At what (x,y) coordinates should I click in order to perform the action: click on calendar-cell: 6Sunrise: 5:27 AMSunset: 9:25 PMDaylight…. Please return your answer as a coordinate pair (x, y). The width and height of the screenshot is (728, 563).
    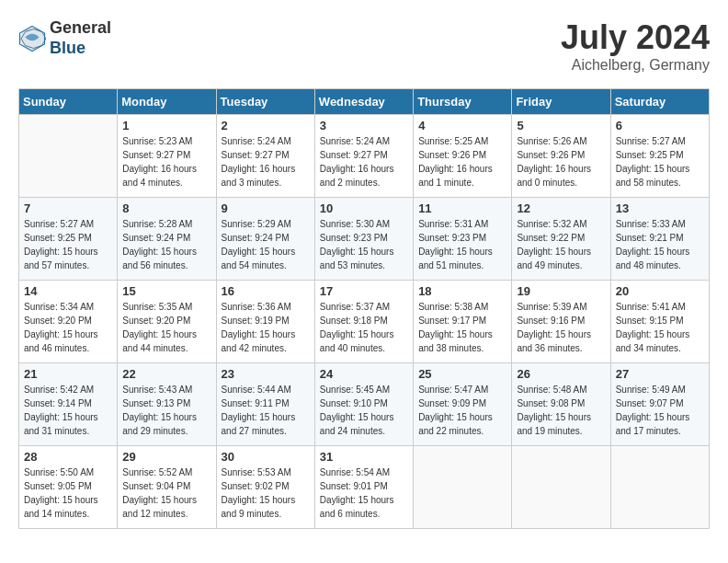
    Looking at the image, I should click on (660, 156).